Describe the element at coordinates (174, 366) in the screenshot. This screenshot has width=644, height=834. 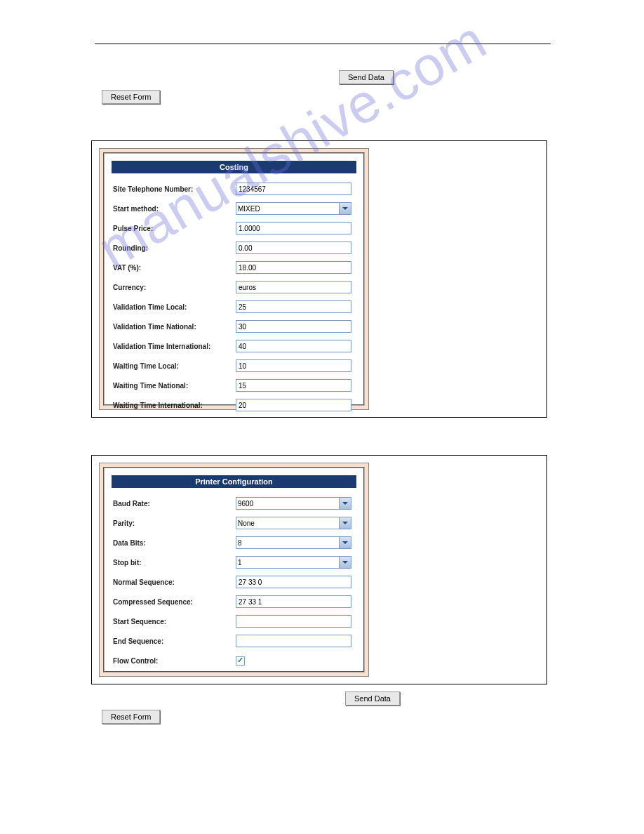
I see `costing-label: Waiting Time Local:` at that location.